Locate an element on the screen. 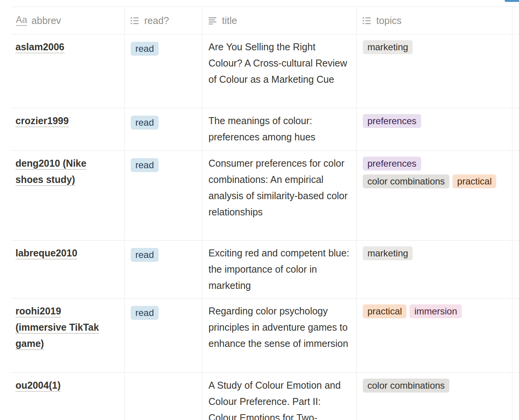 The height and width of the screenshot is (420, 519). abbrev-page-link: deng2010 (Nike shoes study) is located at coordinates (51, 171).